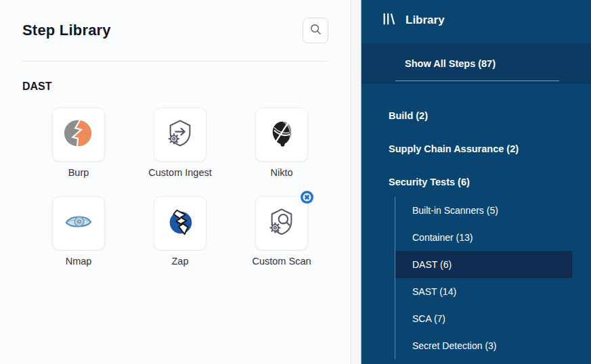  I want to click on tile-label: Custom Scan, so click(282, 261).